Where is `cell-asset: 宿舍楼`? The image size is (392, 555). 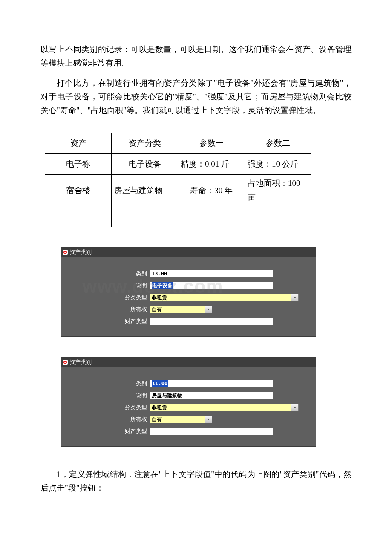 cell-asset: 宿舍楼 is located at coordinates (78, 191).